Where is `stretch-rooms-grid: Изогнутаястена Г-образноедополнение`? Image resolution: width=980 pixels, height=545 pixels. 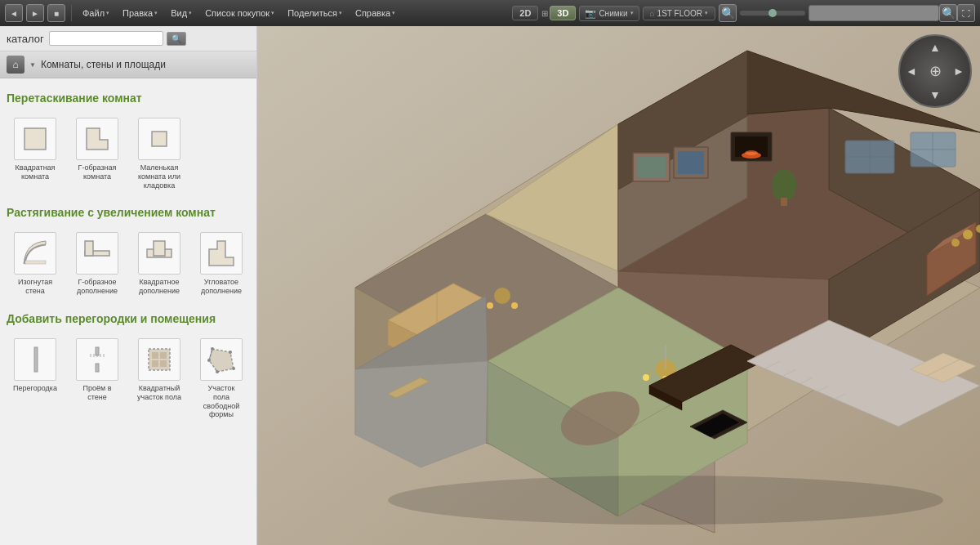
stretch-rooms-grid: Изогнутаястена Г-образноедополнение is located at coordinates (128, 264).